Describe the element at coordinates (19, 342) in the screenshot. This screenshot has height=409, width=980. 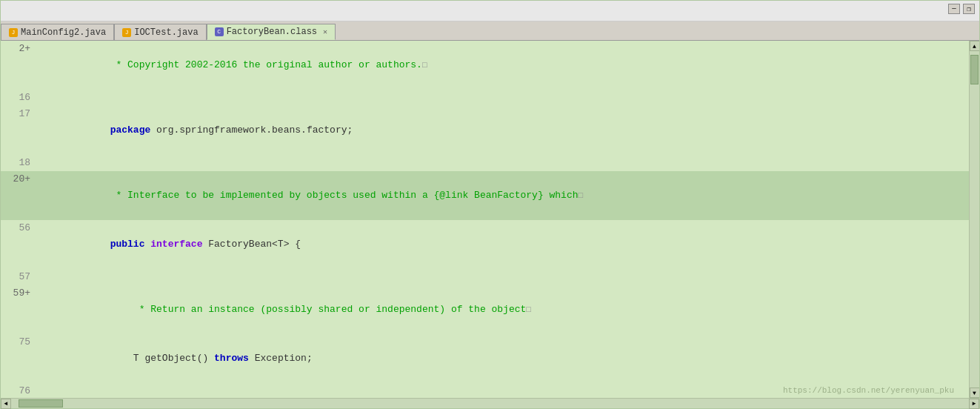
I see `line-num-75: 75` at that location.